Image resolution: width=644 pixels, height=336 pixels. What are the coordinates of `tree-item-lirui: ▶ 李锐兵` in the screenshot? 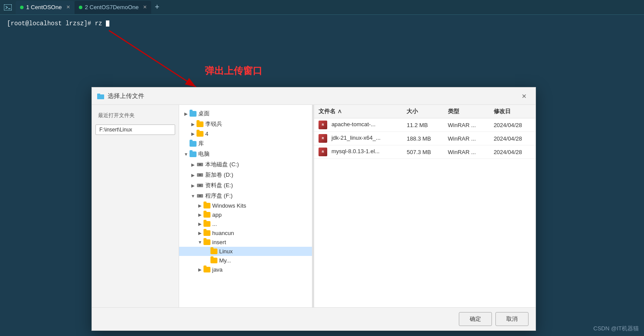 It's located at (247, 124).